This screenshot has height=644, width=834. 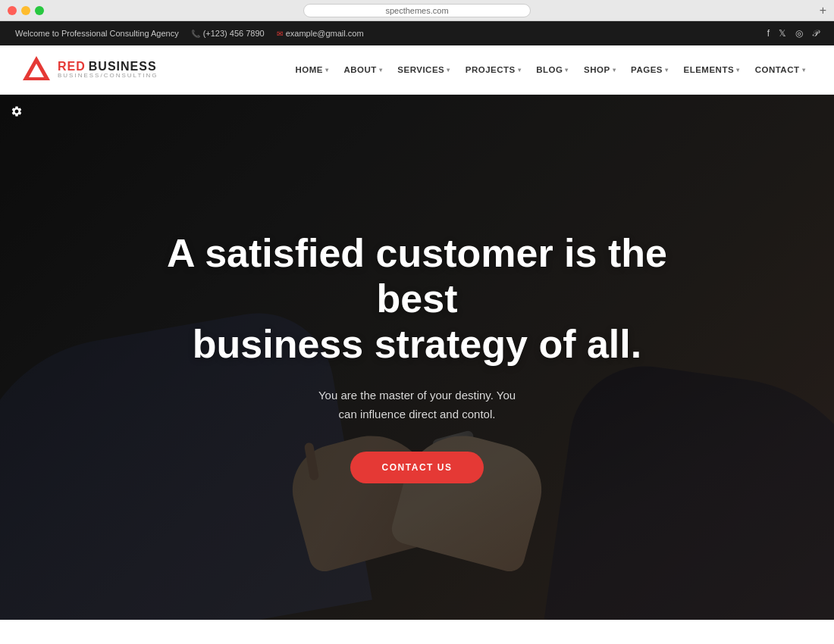 I want to click on logo-dark-text: BUSINESS, so click(x=123, y=67).